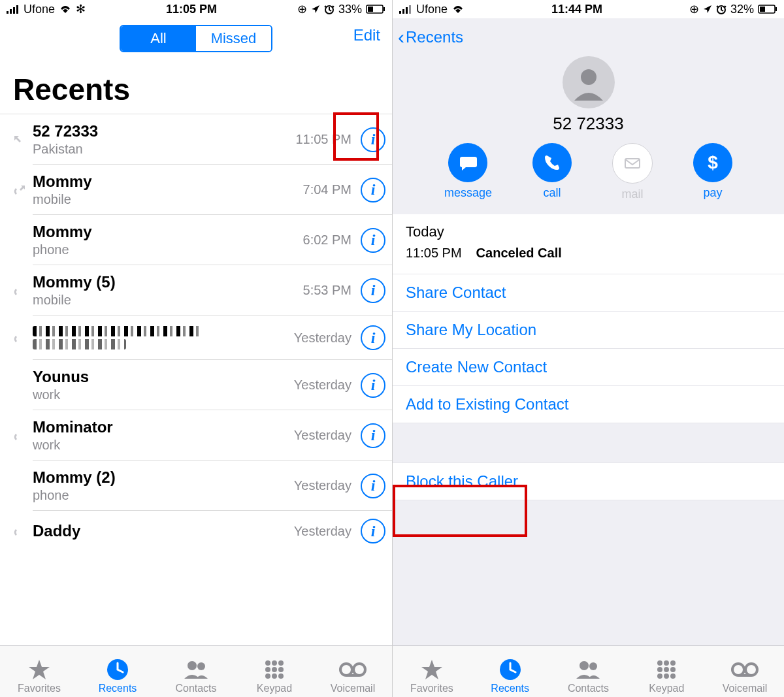 The width and height of the screenshot is (784, 697). I want to click on star-icon, so click(432, 670).